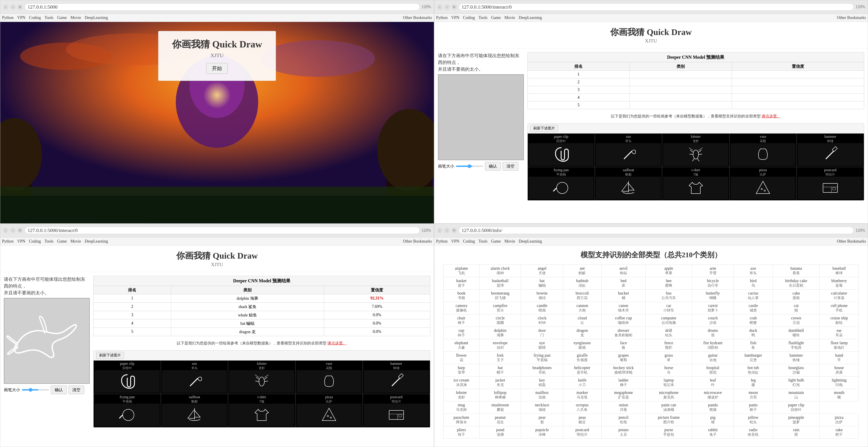  What do you see at coordinates (753, 296) in the screenshot?
I see `category-cell: cactus仙人掌` at bounding box center [753, 296].